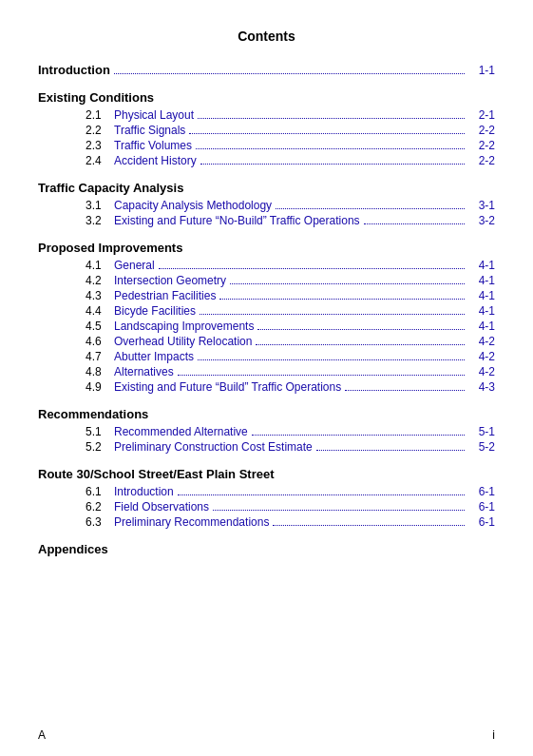 The image size is (533, 756). Describe the element at coordinates (266, 522) in the screenshot. I see `toc-entry-6-3: 6.3 Preliminary Recommendations 6-1` at that location.